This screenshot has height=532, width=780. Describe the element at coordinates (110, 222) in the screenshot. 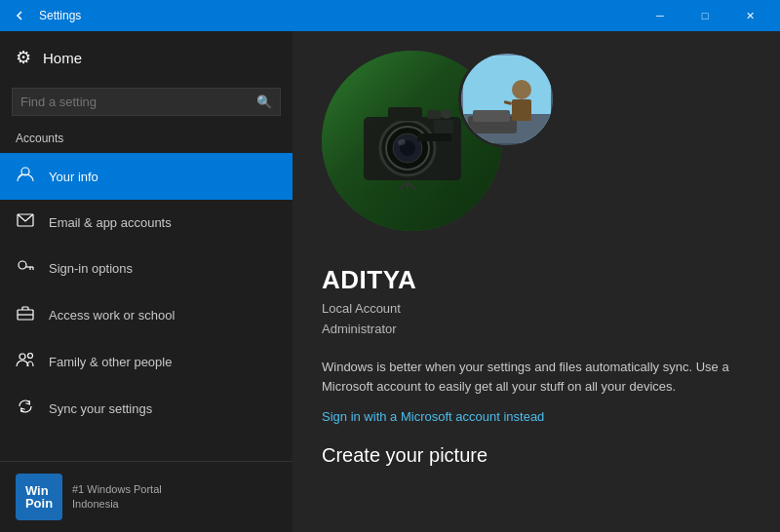

I see `email-app-label: Email & app accounts` at that location.